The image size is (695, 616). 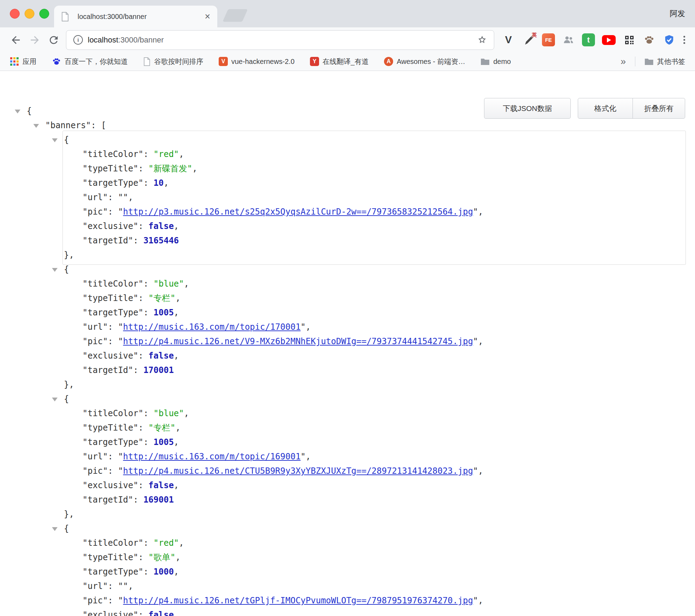 I want to click on profile-name: 阿发, so click(x=677, y=14).